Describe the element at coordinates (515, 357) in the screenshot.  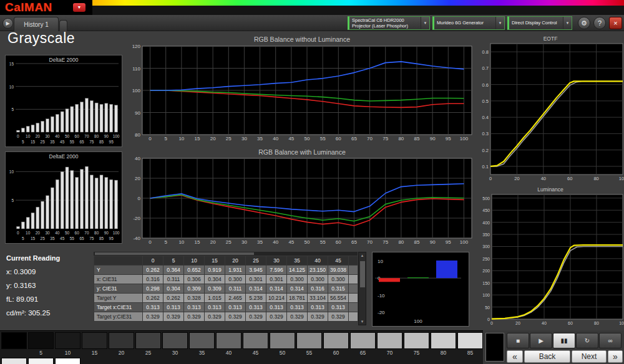
I see `first-page-button: «` at that location.